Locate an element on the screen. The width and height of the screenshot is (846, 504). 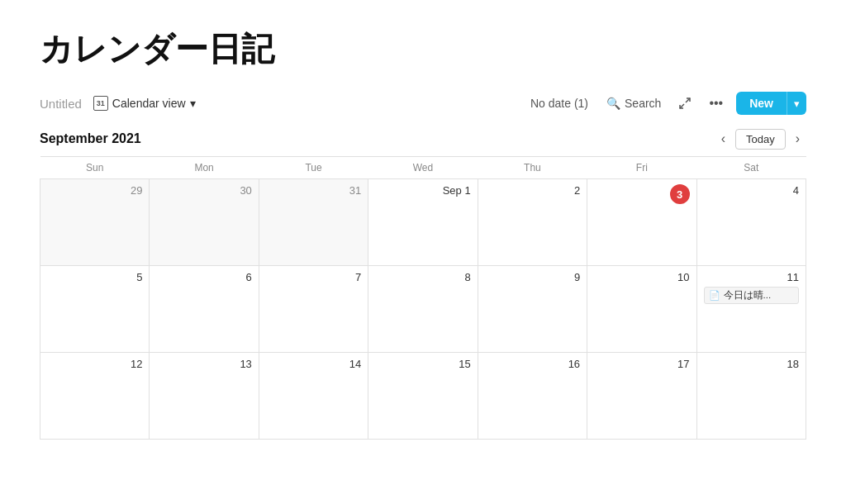
day-header-wed: Wed is located at coordinates (423, 169).